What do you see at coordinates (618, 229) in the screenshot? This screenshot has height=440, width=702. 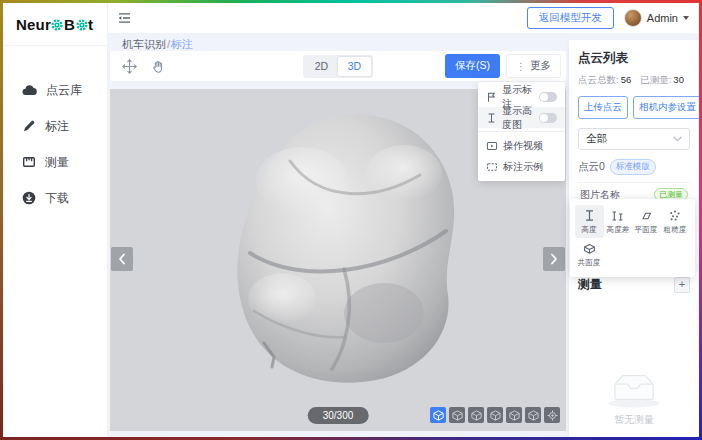 I see `tool-label: 高度差` at bounding box center [618, 229].